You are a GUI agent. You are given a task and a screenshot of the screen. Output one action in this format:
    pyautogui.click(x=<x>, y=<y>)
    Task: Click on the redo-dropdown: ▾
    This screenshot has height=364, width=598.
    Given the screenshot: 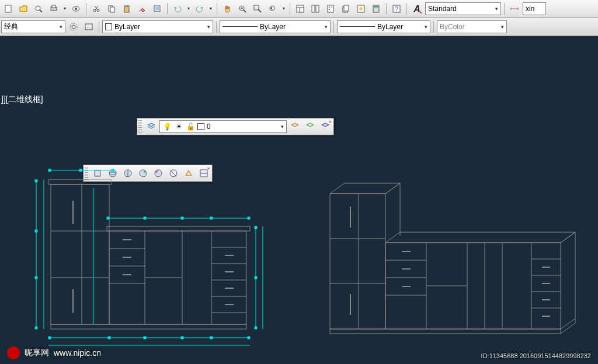 What is the action you would take?
    pyautogui.click(x=211, y=9)
    